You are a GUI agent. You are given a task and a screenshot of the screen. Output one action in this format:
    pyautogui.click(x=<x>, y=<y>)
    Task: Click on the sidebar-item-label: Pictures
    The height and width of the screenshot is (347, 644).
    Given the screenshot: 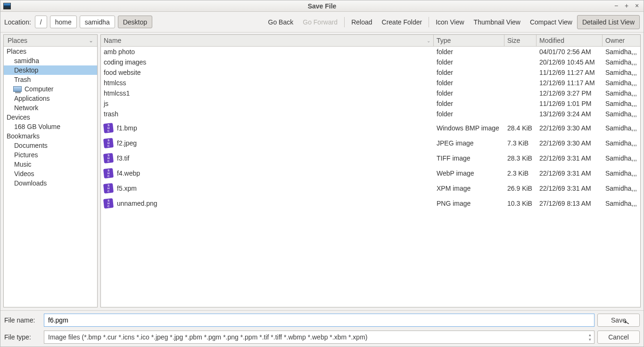 What is the action you would take?
    pyautogui.click(x=26, y=155)
    